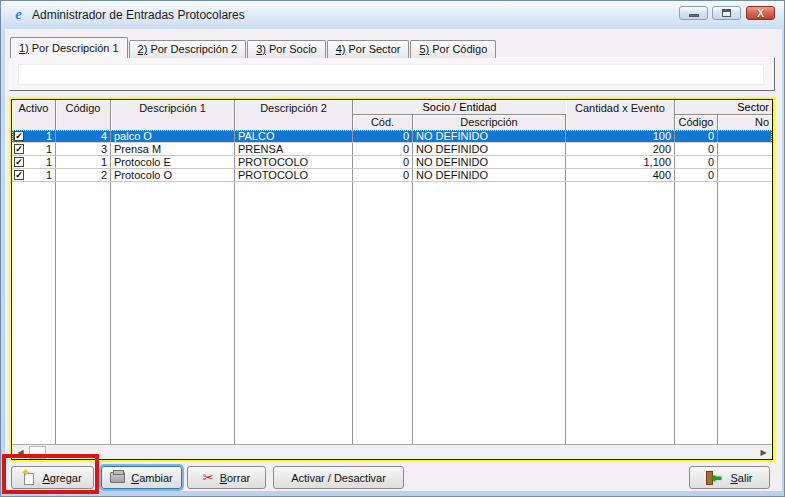 This screenshot has height=497, width=785. I want to click on column-header-descripcion-2: Descripción 2, so click(294, 115).